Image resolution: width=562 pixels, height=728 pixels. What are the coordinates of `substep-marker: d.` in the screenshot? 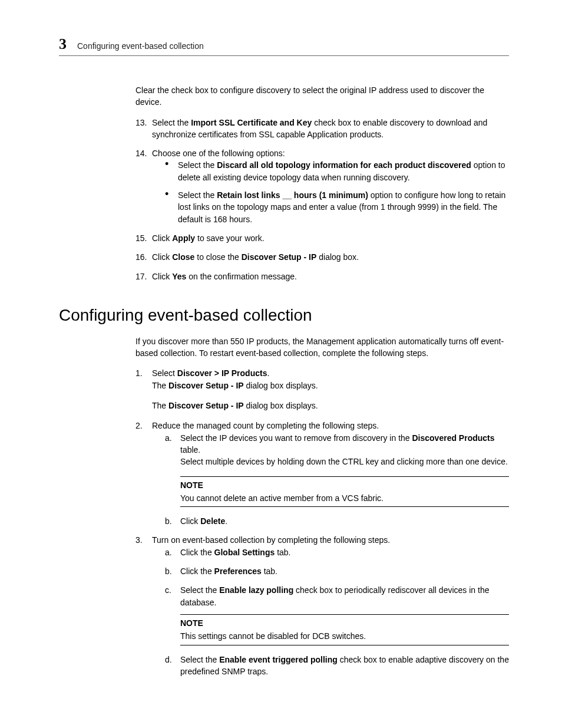 It's located at (168, 660).